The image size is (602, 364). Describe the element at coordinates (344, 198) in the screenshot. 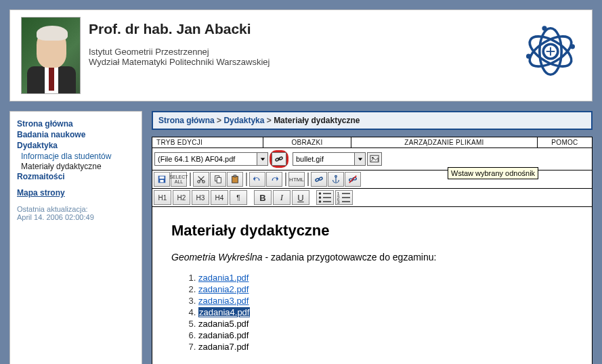

I see `list-number-icon: 123` at that location.